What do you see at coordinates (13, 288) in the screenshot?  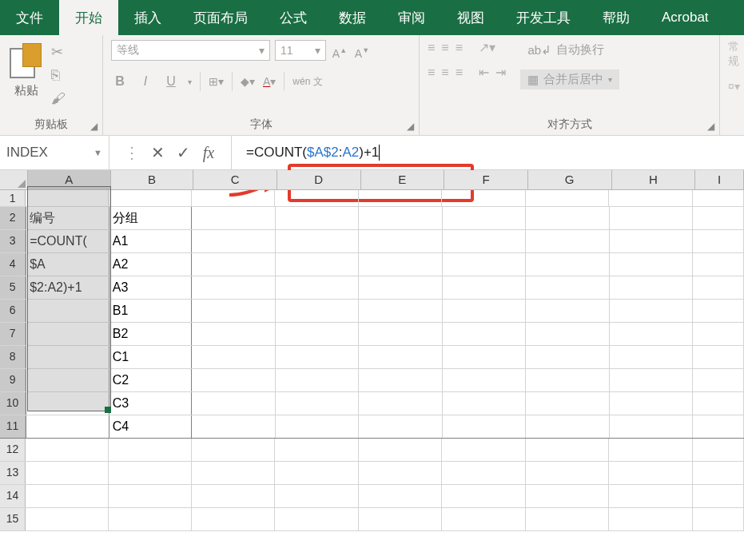 I see `row-header: 5` at bounding box center [13, 288].